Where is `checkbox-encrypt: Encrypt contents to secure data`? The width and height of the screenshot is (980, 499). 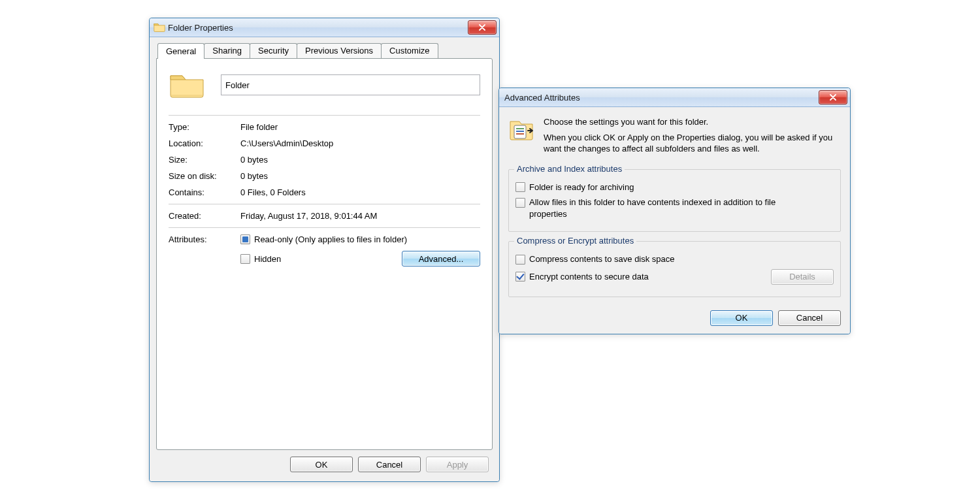
checkbox-encrypt: Encrypt contents to secure data is located at coordinates (582, 277).